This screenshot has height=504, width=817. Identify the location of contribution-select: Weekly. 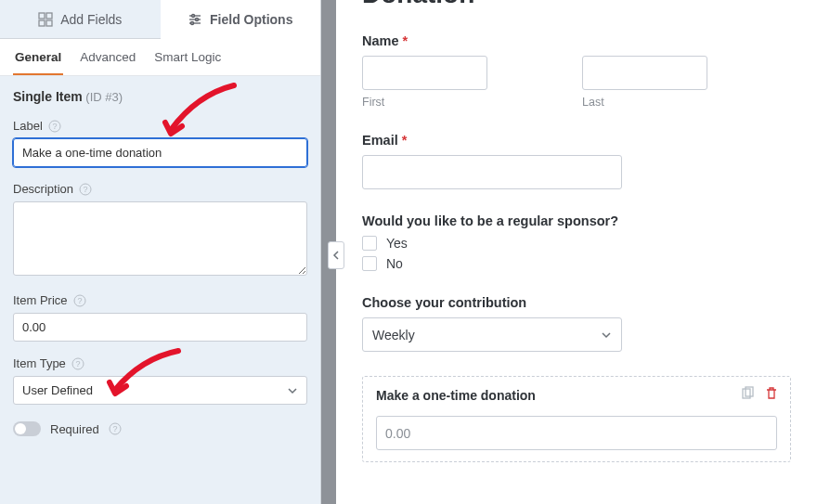
(492, 334).